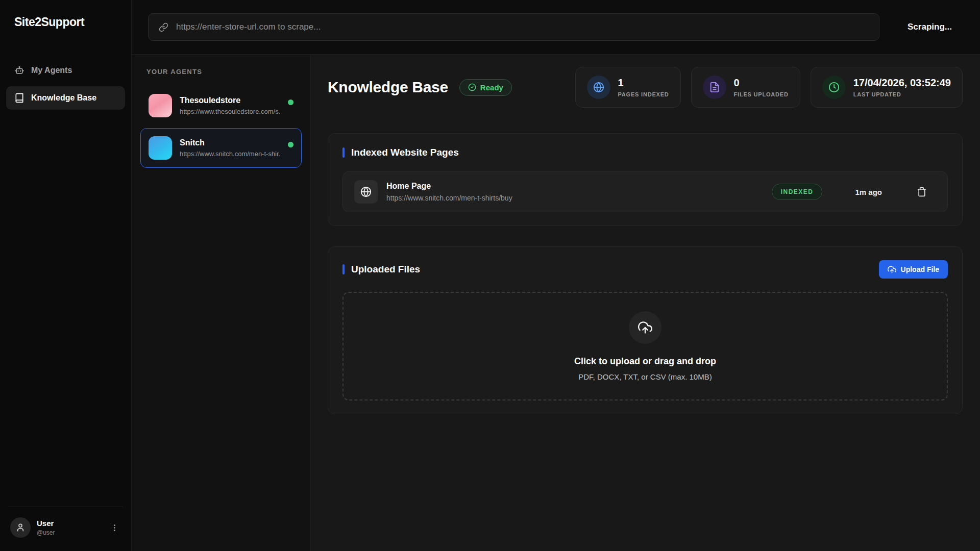  Describe the element at coordinates (746, 87) in the screenshot. I see `stat-card-files-uploaded: 0 FILES UPLOADED` at that location.